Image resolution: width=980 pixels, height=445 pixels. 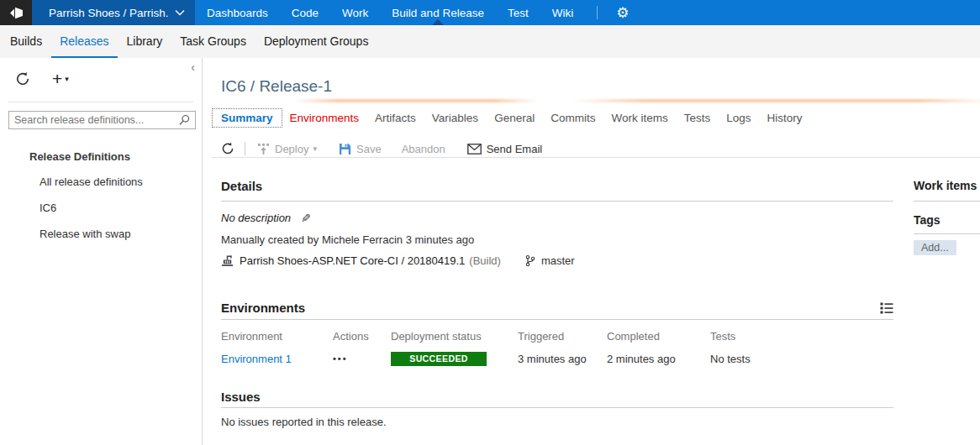 I want to click on save-label: Save, so click(x=369, y=149).